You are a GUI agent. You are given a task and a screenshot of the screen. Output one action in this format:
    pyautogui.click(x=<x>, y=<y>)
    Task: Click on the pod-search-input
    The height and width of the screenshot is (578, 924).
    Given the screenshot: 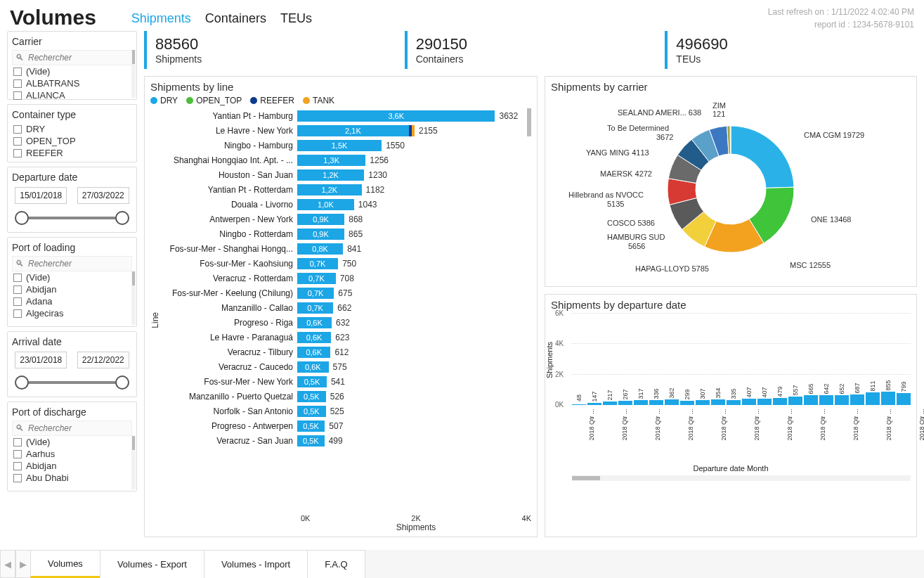 What is the action you would take?
    pyautogui.click(x=77, y=428)
    